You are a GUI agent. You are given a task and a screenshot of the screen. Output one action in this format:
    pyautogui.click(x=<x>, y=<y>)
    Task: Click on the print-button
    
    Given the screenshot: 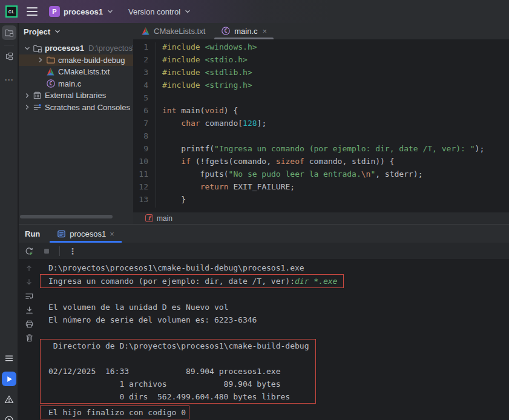 What is the action you would take?
    pyautogui.click(x=29, y=324)
    